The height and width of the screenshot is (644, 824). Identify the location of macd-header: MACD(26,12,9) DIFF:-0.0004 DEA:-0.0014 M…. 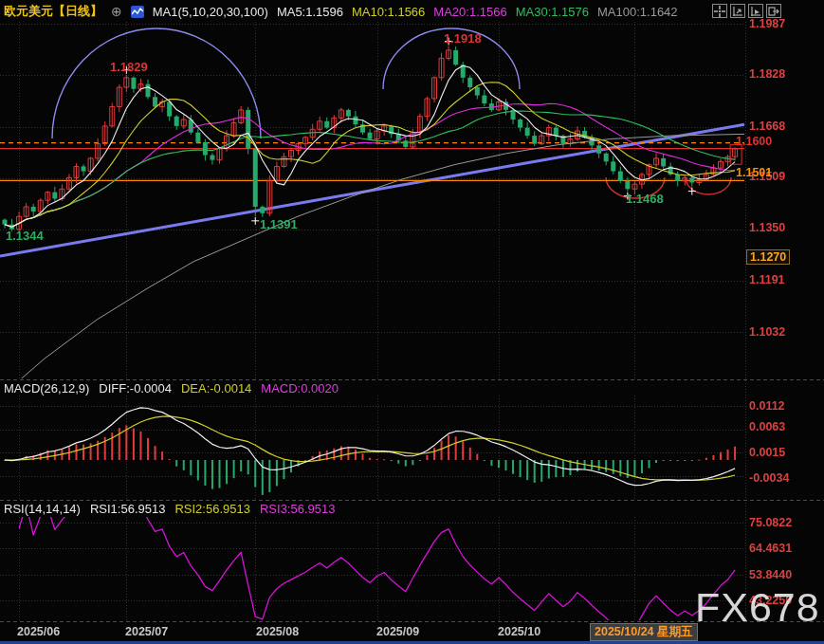
(171, 388).